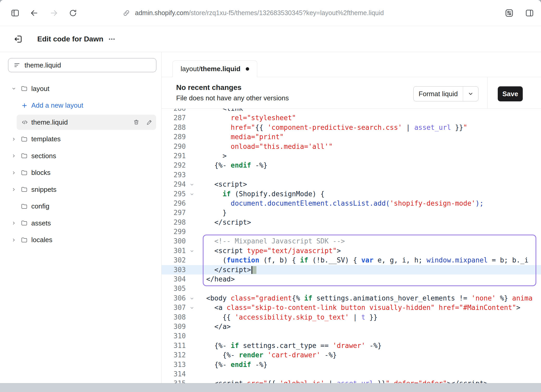 The height and width of the screenshot is (392, 541). What do you see at coordinates (174, 203) in the screenshot?
I see `line-number: 296` at bounding box center [174, 203].